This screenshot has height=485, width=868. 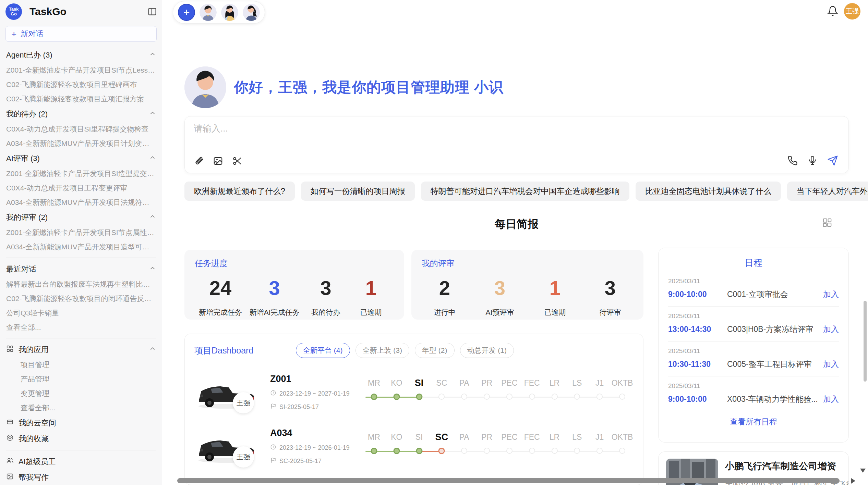 I want to click on section-my-review: 我的评审 (2), so click(x=81, y=217).